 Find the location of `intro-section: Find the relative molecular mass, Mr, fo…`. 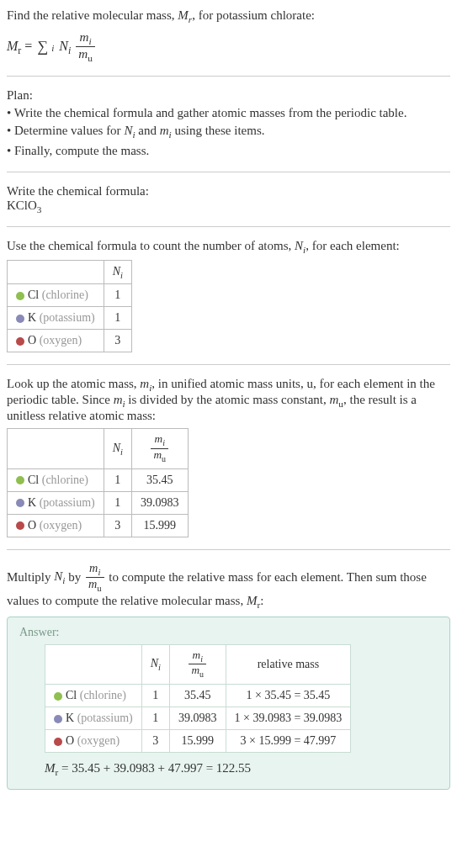

intro-section: Find the relative molecular mass, Mr, fo… is located at coordinates (229, 35).